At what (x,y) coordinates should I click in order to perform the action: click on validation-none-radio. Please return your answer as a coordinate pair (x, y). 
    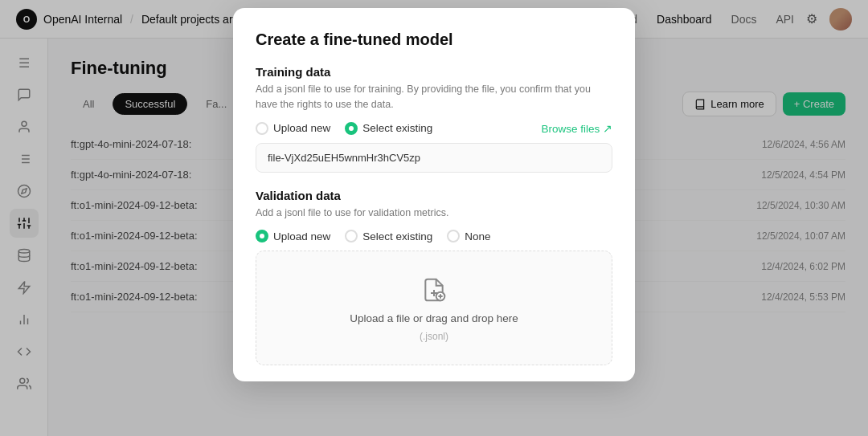
    Looking at the image, I should click on (453, 236).